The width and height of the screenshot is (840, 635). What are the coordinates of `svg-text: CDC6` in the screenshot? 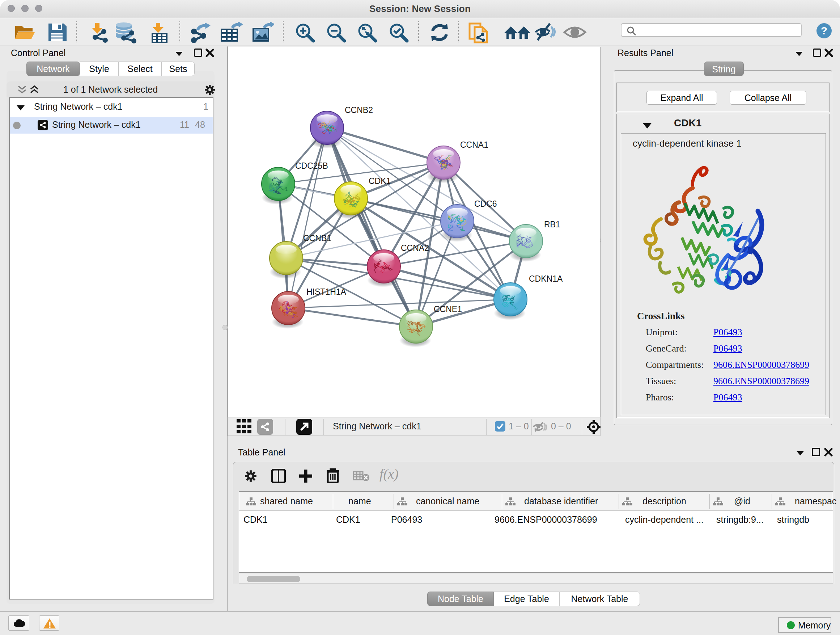 It's located at (486, 204).